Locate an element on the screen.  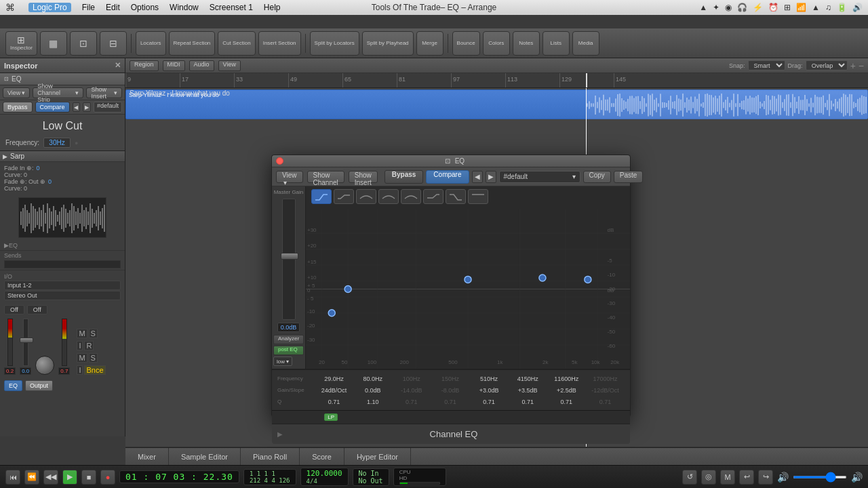
menu-edit: Edit is located at coordinates (113, 7).